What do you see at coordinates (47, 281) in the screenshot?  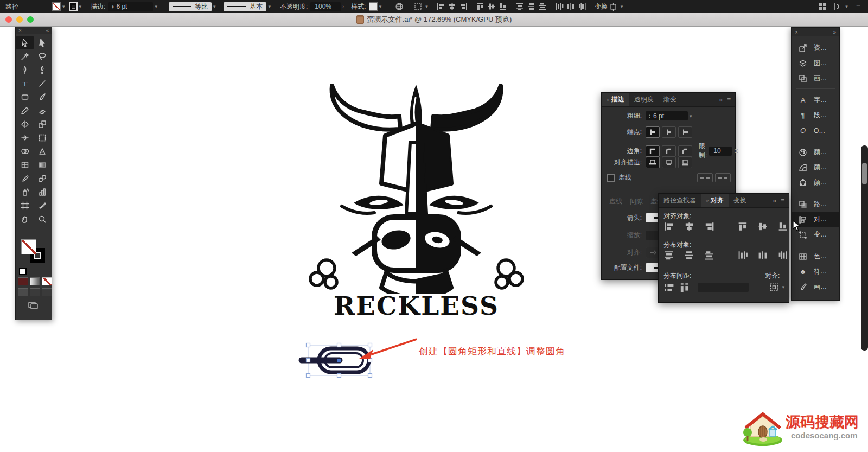 I see `none-button` at bounding box center [47, 281].